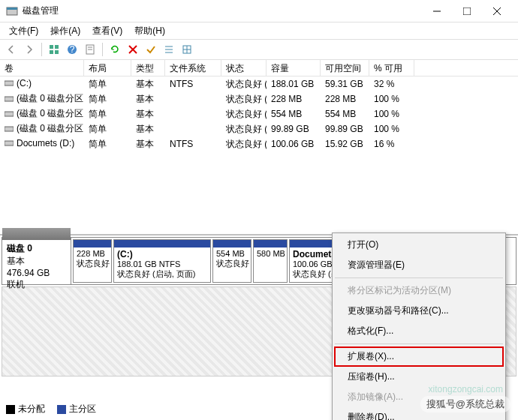 This screenshot has height=420, width=518. What do you see at coordinates (90, 50) in the screenshot?
I see `properties-icon` at bounding box center [90, 50].